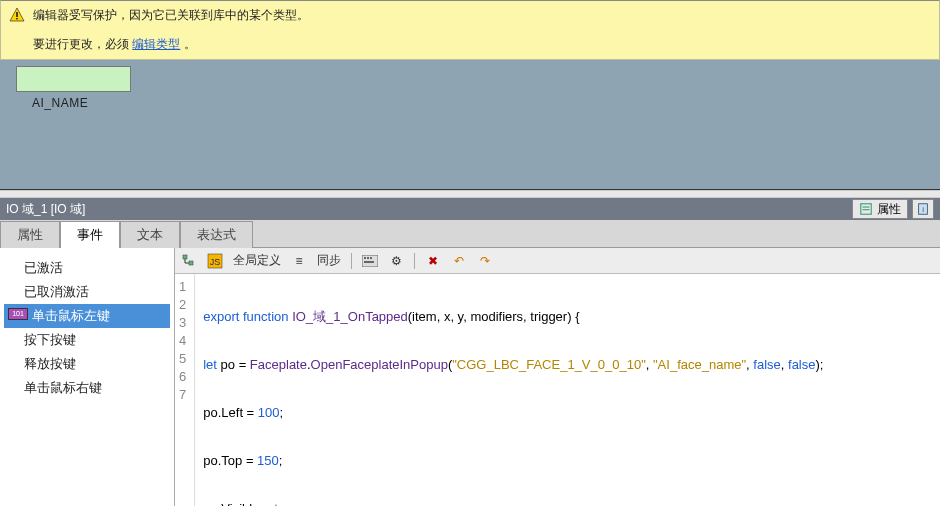 This screenshot has height=508, width=940. What do you see at coordinates (88, 377) in the screenshot?
I see `event-list: 已激活 已取消激活 101单击鼠标左键 按下按键 释放按键 单击鼠标右键` at bounding box center [88, 377].